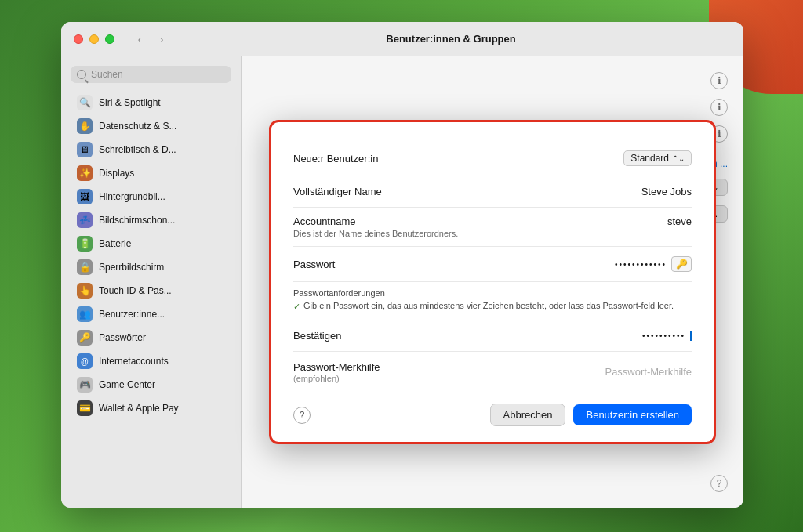 This screenshot has height=532, width=803. What do you see at coordinates (138, 126) in the screenshot?
I see `sidebar-item-label: Datenschutz & S...` at bounding box center [138, 126].